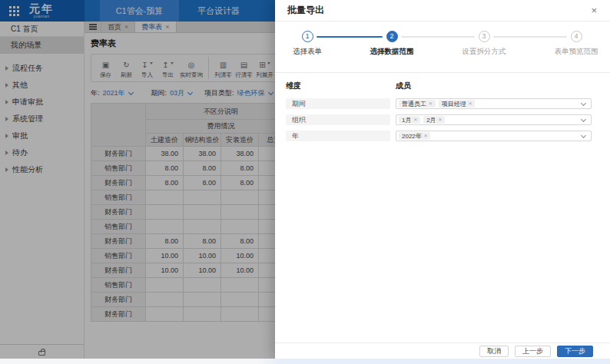  I want to click on form-row-period: 期间 普通员工 项目经理, so click(448, 104).